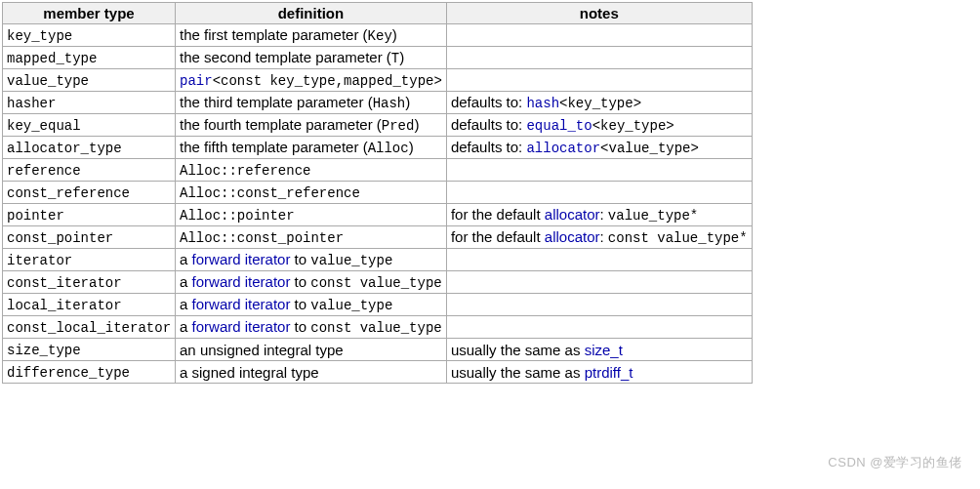 This screenshot has height=489, width=980. What do you see at coordinates (378, 103) in the screenshot?
I see `table-row: hasherthe third template parameter (Hash…` at bounding box center [378, 103].